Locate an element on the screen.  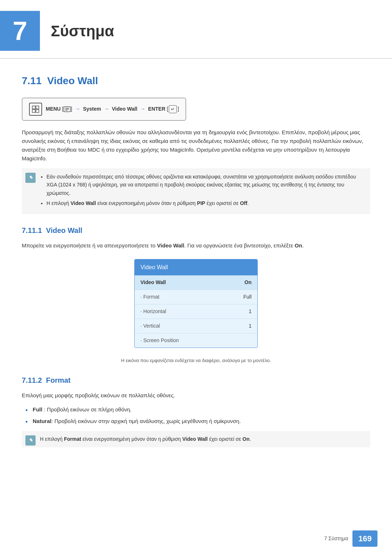
ui-menu-item-videowall: Video Wall On is located at coordinates (196, 283).